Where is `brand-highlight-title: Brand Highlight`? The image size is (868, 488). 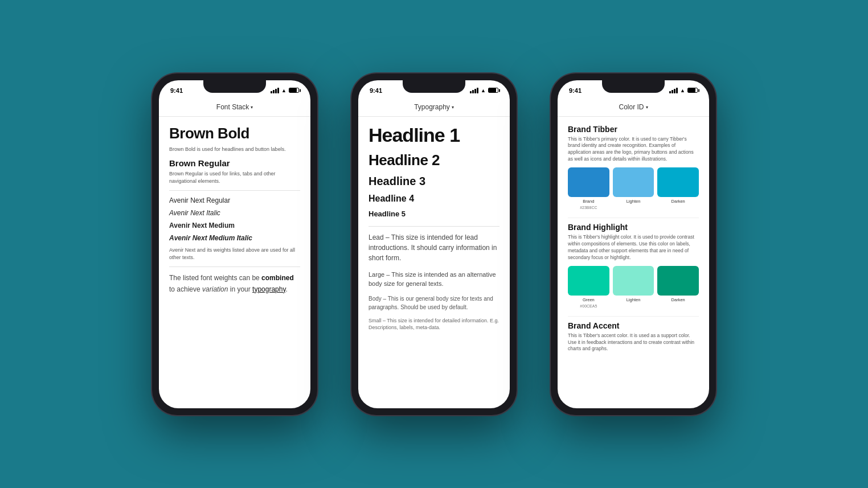
brand-highlight-title: Brand Highlight is located at coordinates (633, 227).